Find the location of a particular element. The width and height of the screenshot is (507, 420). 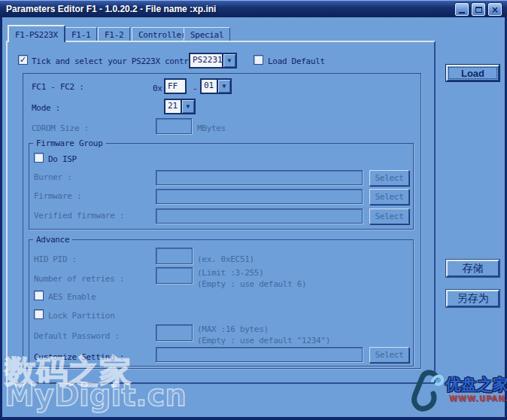

firmware-input is located at coordinates (259, 196).